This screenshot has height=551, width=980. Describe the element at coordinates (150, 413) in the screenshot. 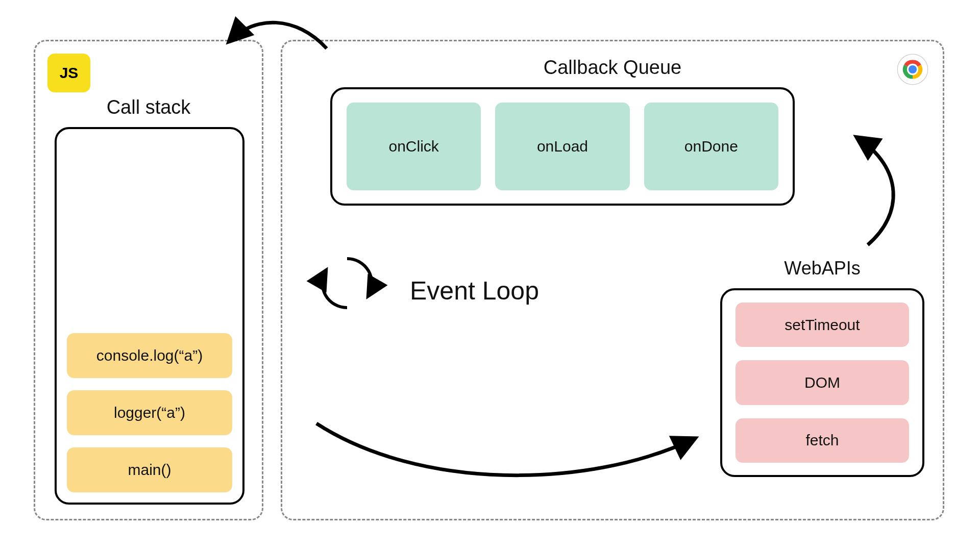

I see `stack-frame: logger(“a”)` at that location.